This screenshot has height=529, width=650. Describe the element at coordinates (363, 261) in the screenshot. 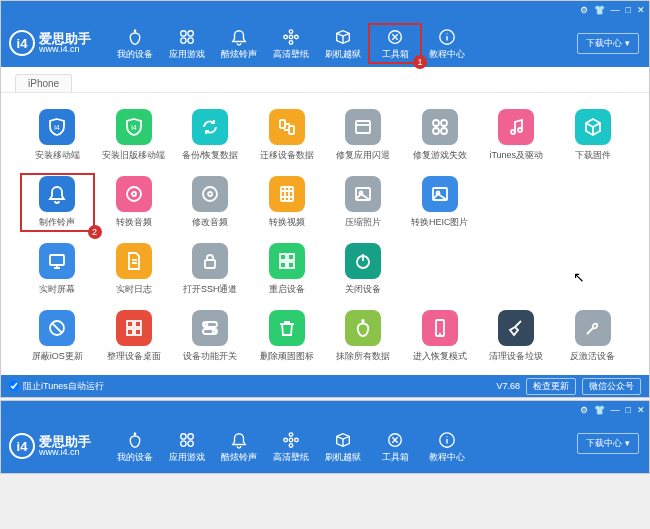

I see `power-icon` at that location.